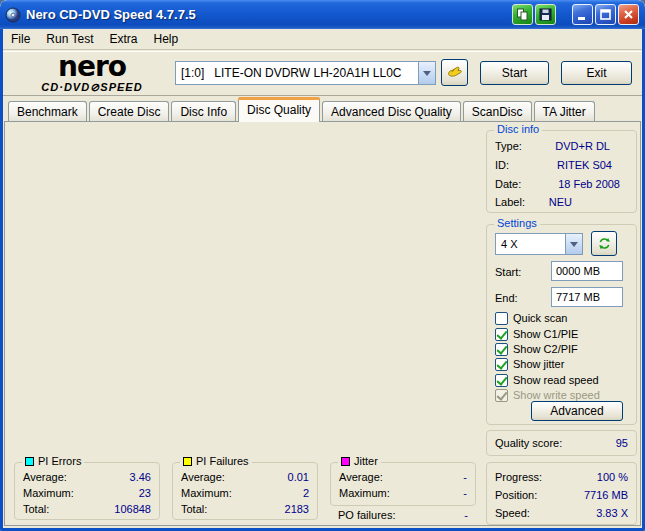  I want to click on window-border-left, so click(2, 280).